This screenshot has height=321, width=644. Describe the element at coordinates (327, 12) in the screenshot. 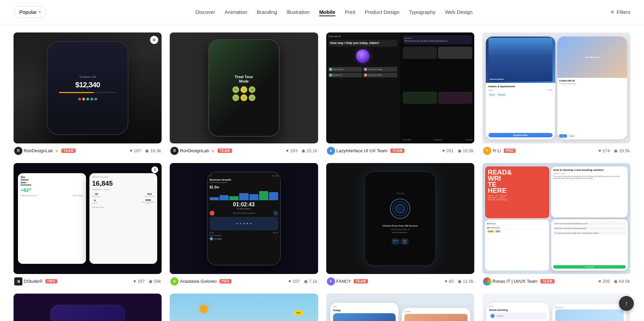

I see `nav-mobile: Mobile` at that location.